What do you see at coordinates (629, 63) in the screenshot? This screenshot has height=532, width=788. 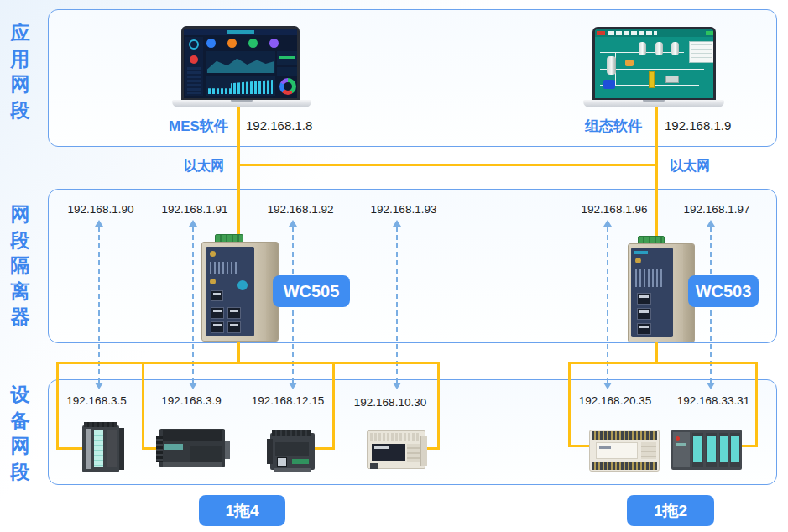 I see `valve-icon` at bounding box center [629, 63].